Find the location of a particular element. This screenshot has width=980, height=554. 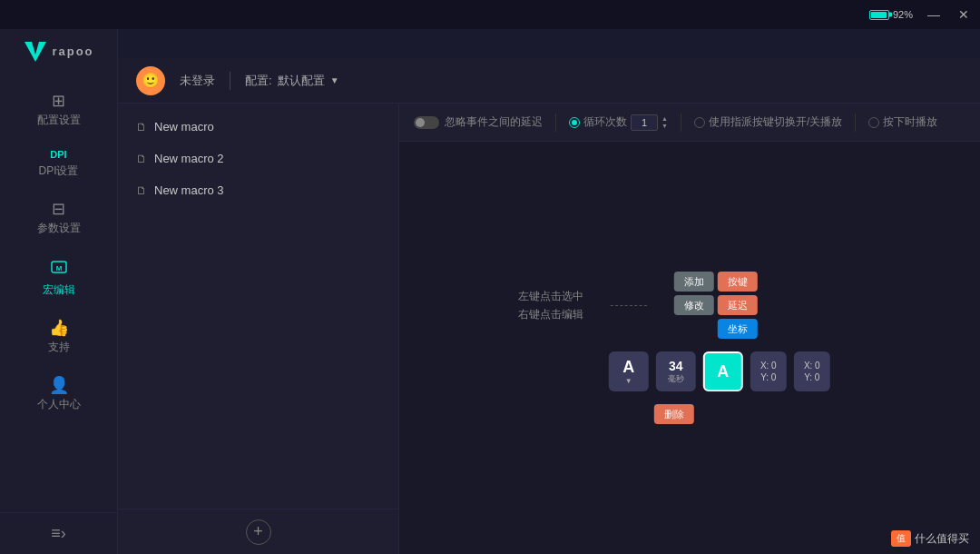

nav-label-macro: 宏编辑 is located at coordinates (59, 291).